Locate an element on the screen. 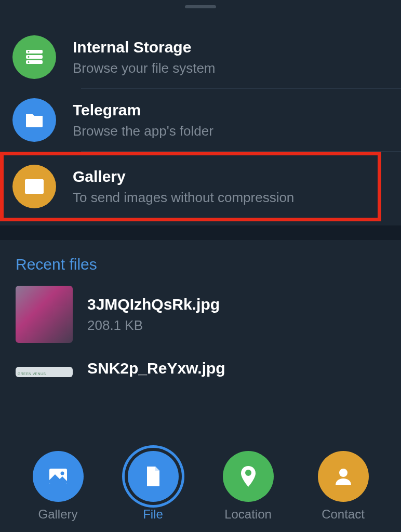 The width and height of the screenshot is (401, 532). file-text: SNK2p_ReYxw.jpg is located at coordinates (156, 368).